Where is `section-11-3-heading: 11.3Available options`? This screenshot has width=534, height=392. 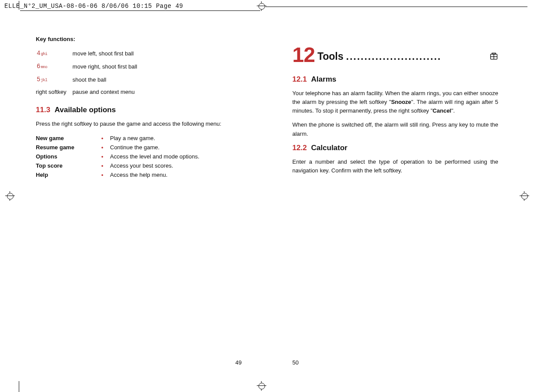
section-11-3-heading: 11.3Available options is located at coordinates (139, 110).